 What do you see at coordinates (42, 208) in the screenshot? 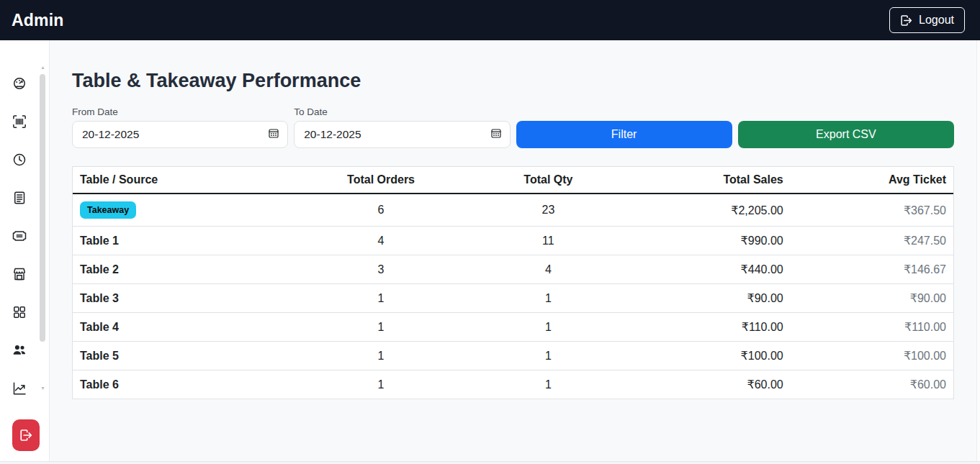
I see `scrollbar-thumb` at bounding box center [42, 208].